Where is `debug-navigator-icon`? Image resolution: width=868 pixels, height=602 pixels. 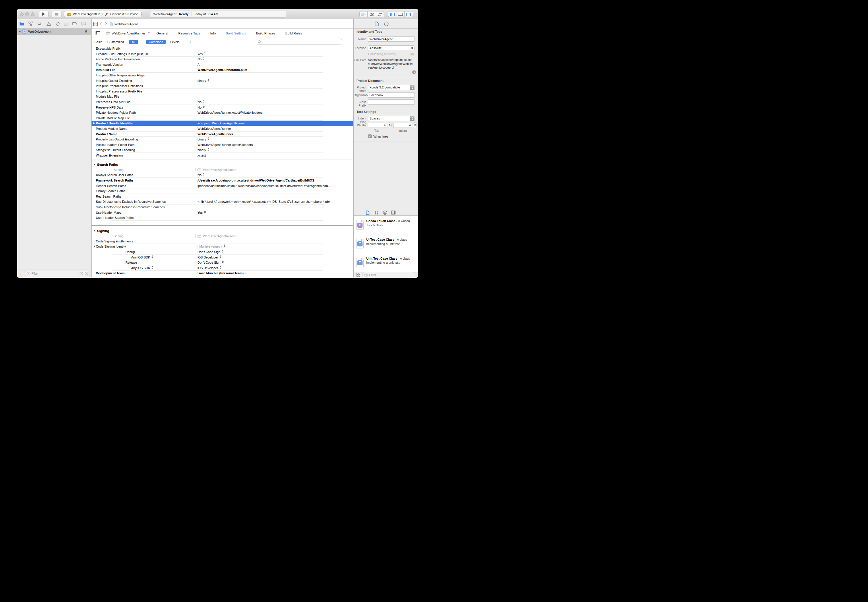
debug-navigator-icon is located at coordinates (66, 23).